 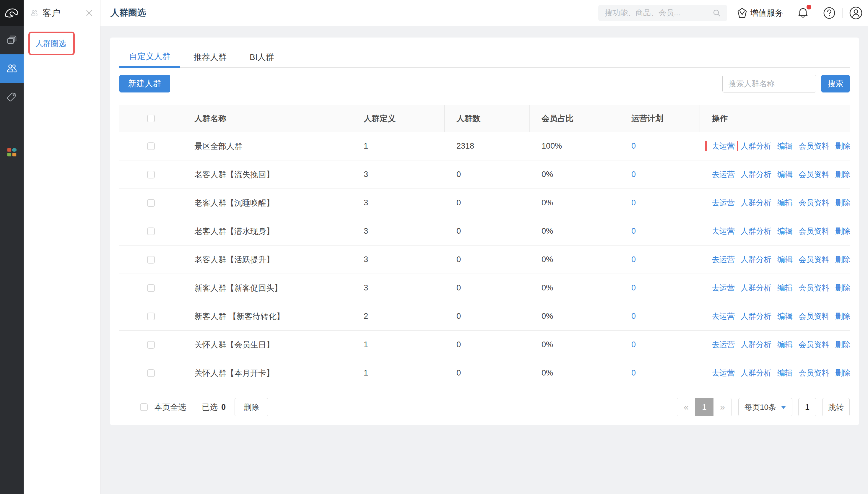 What do you see at coordinates (144, 407) in the screenshot?
I see `select-all-page-checkbox` at bounding box center [144, 407].